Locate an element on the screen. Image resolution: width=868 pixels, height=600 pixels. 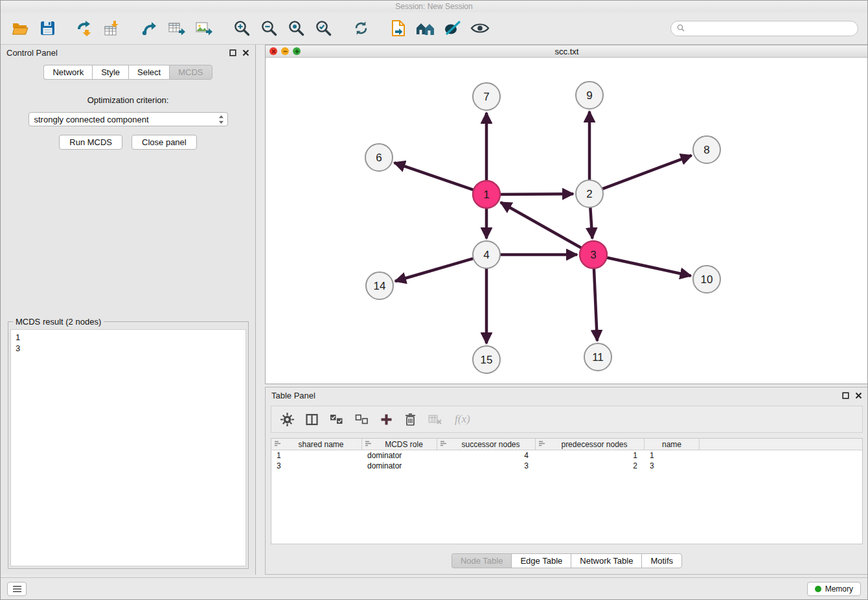
table-row: 1dominator411 is located at coordinates (567, 456).